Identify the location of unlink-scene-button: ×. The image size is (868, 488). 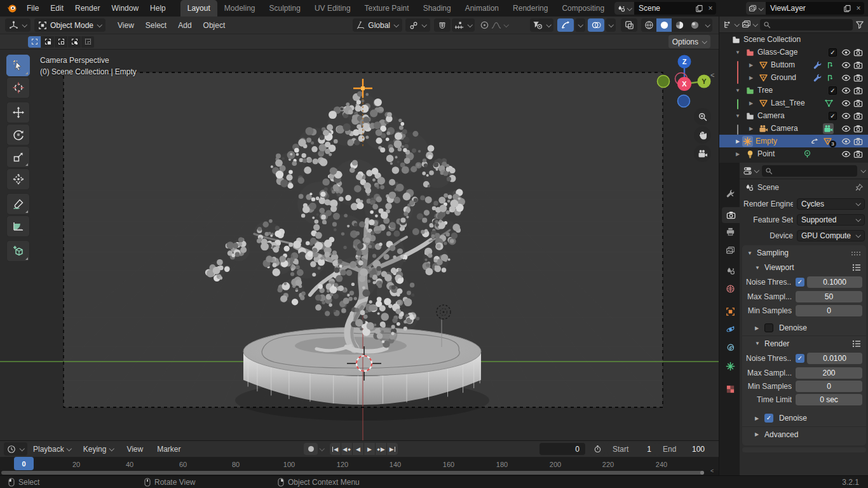
(710, 8).